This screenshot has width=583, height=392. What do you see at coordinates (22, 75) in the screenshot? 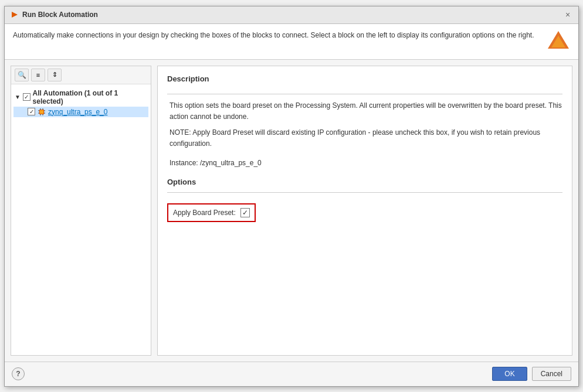
I see `search-icon: 🔍` at bounding box center [22, 75].